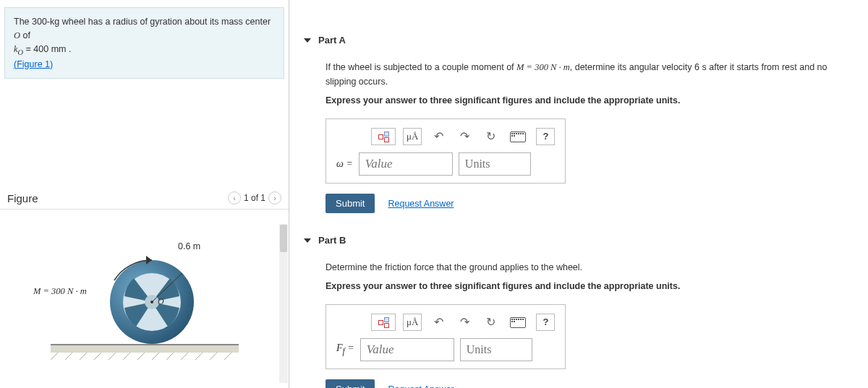 Image resolution: width=868 pixels, height=388 pixels. What do you see at coordinates (406, 164) in the screenshot?
I see `part-a-value-input` at bounding box center [406, 164].